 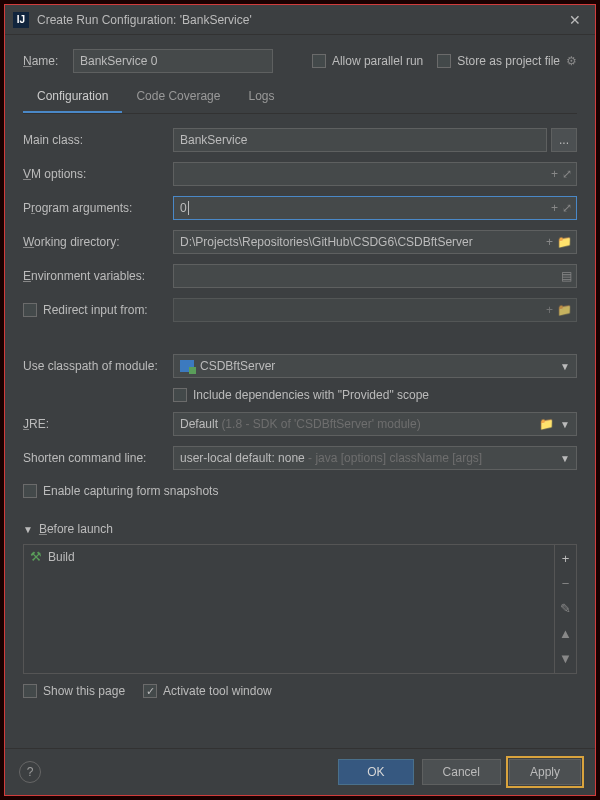 I want to click on classpath-label: Use classpath of module:, so click(x=98, y=366).